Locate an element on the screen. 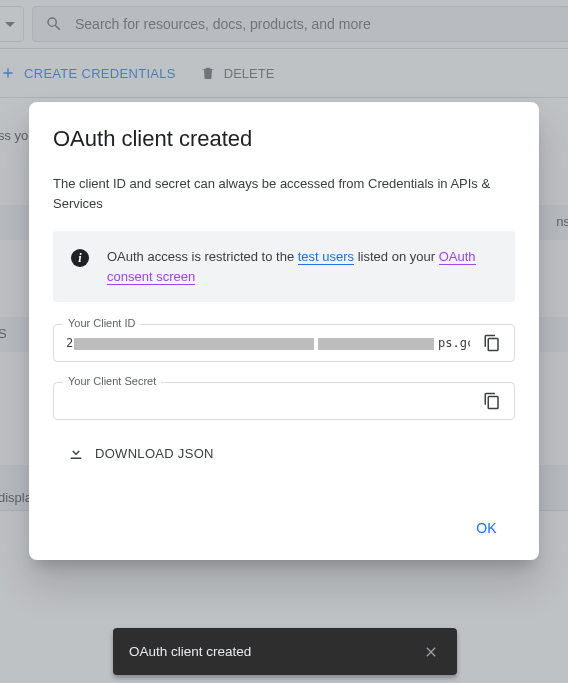 The height and width of the screenshot is (683, 568). copy-client-secret-button is located at coordinates (492, 401).